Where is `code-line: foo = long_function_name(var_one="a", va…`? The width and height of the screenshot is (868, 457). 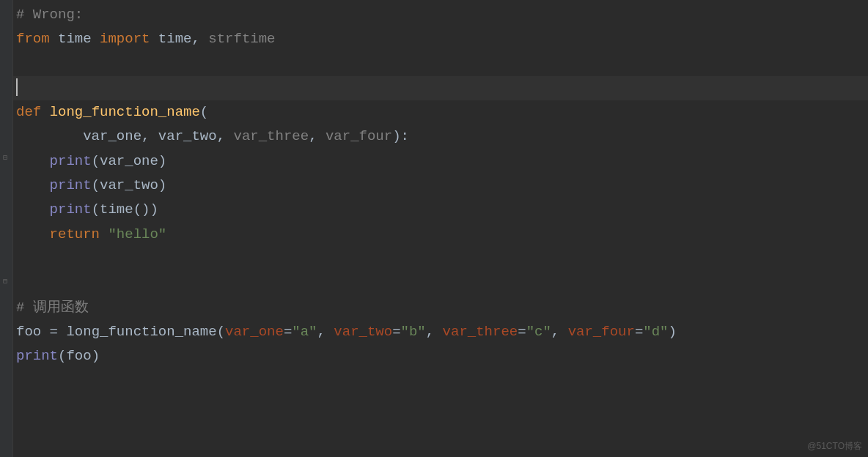
code-line: foo = long_function_name(var_one="a", va… is located at coordinates (442, 332).